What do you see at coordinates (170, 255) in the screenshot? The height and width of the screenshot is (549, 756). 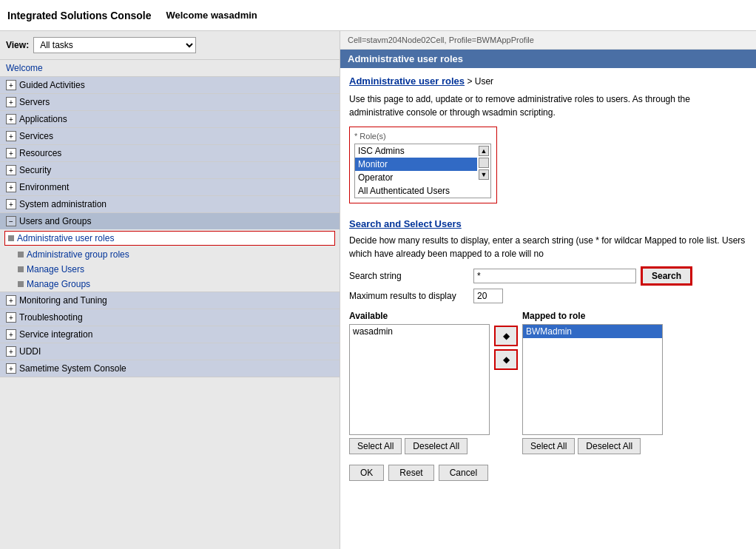 I see `sidebar-sub-admin-group-roles: Administrative group roles` at bounding box center [170, 255].